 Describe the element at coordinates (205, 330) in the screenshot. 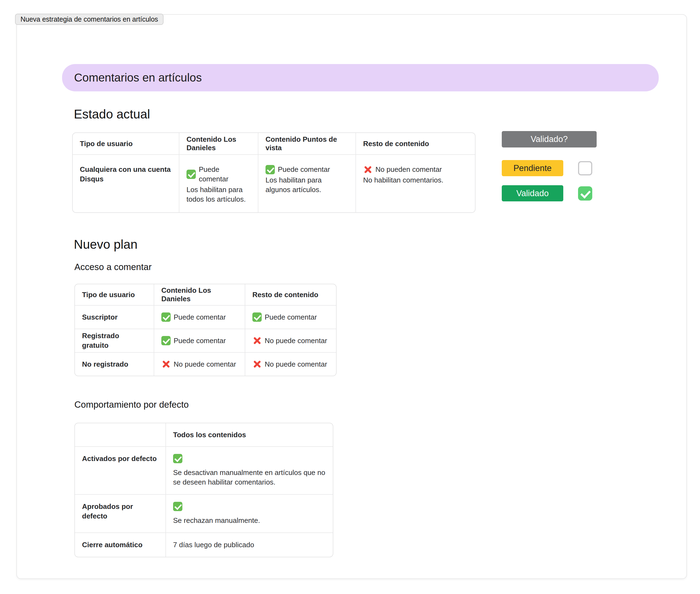

I see `acceso-a-comentar-table: Tipo de usuario Contenido Los Danieles R…` at that location.